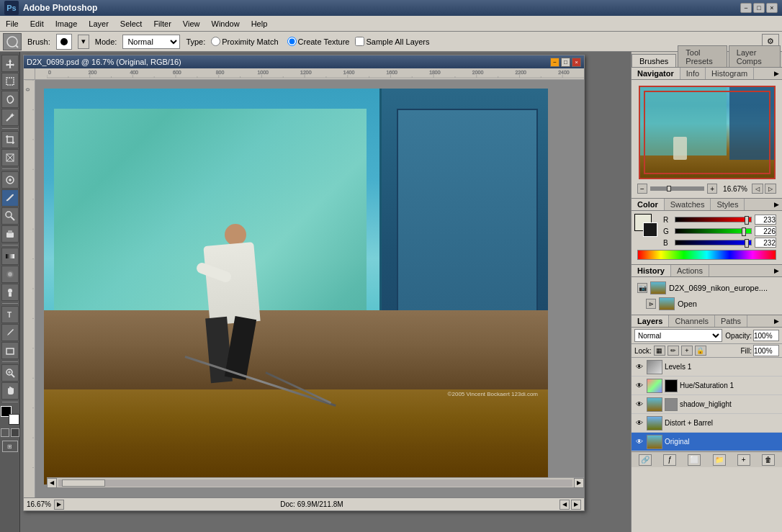 The image size is (782, 532). Describe the element at coordinates (151, 42) in the screenshot. I see `mode-select: Normal Multiply Screen` at that location.